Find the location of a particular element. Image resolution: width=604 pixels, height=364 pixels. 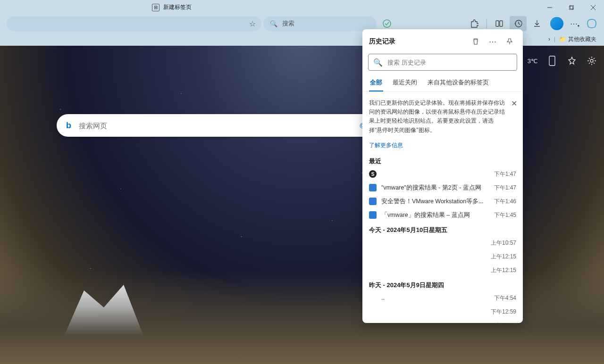

folder-icon: 📁 is located at coordinates (562, 39).